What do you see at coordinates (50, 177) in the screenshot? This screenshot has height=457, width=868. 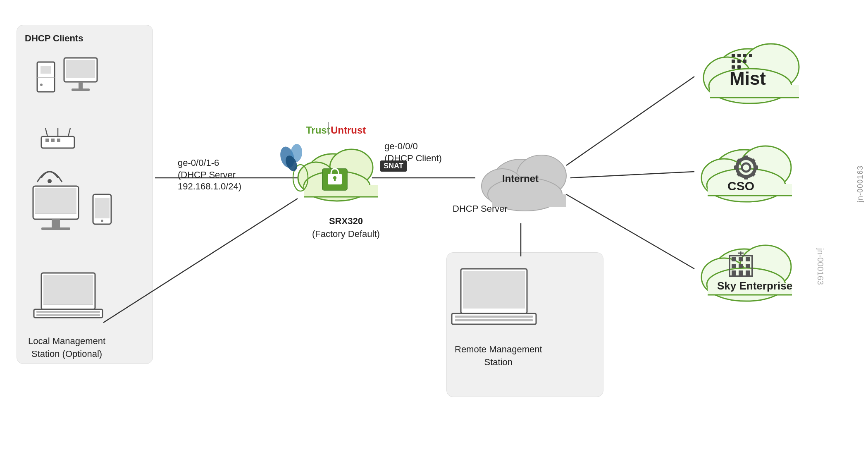 I see `wifi-icon` at bounding box center [50, 177].